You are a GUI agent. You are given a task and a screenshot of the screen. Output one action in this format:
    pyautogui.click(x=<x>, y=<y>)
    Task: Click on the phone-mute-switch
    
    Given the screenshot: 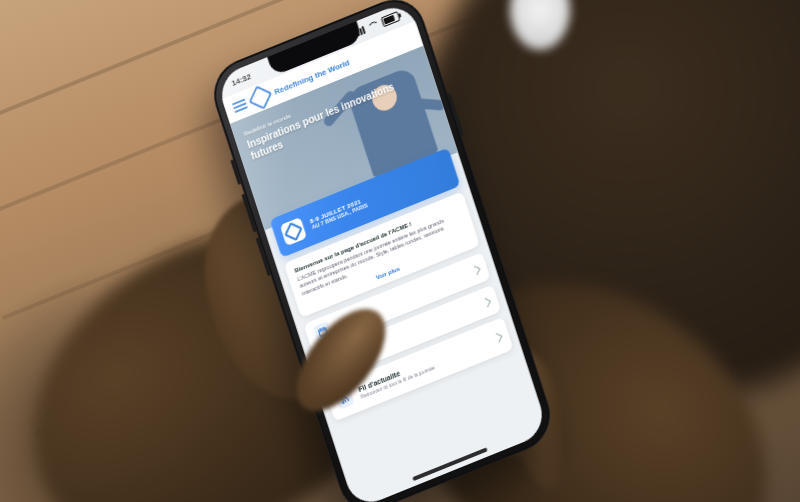 What is the action you would take?
    pyautogui.click(x=236, y=172)
    